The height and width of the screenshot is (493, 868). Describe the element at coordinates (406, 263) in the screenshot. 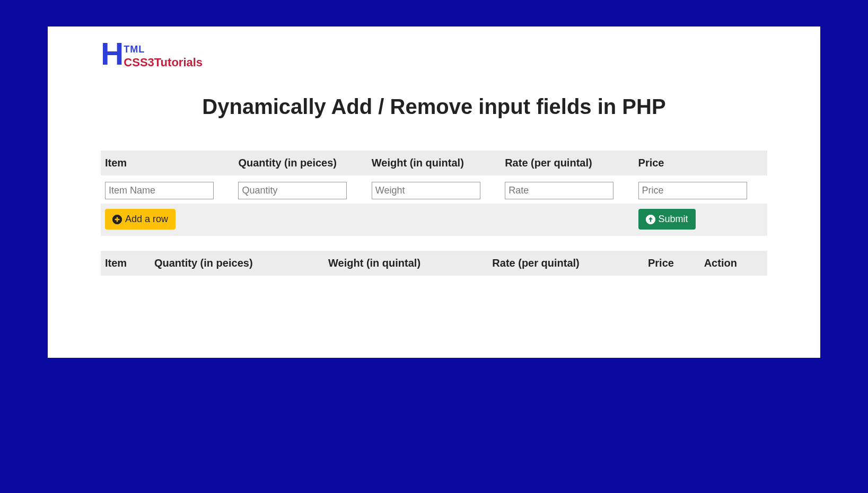

I see `display-header-weight: Weight (in quintal)` at that location.